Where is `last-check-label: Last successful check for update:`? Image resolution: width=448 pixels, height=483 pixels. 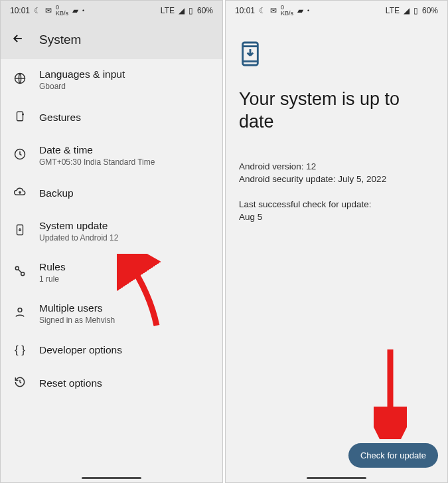 last-check-label: Last successful check for update: is located at coordinates (336, 205).